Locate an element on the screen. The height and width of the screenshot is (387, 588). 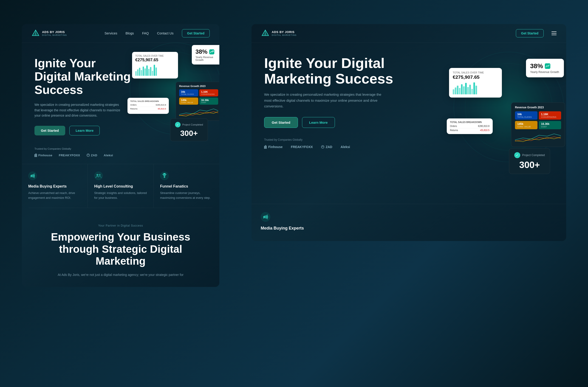
sales-chart-bars is located at coordinates (155, 70).